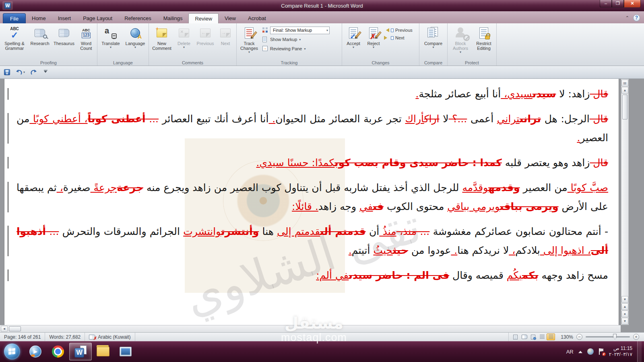  What do you see at coordinates (312, 197) in the screenshot?
I see `paragraph: صبَّ كوبًا من العصير وقدمهوقدَّمه للرجل …` at bounding box center [312, 197].